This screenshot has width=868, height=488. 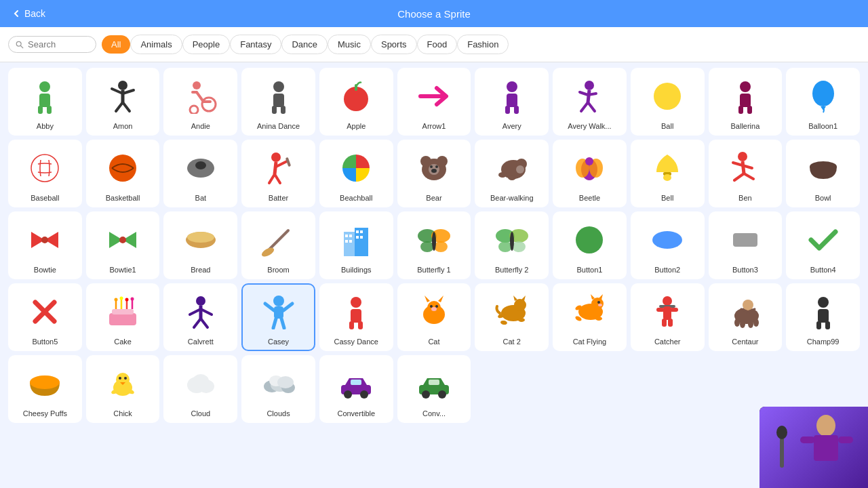 What do you see at coordinates (28, 14) in the screenshot?
I see `back-button: Back` at bounding box center [28, 14].